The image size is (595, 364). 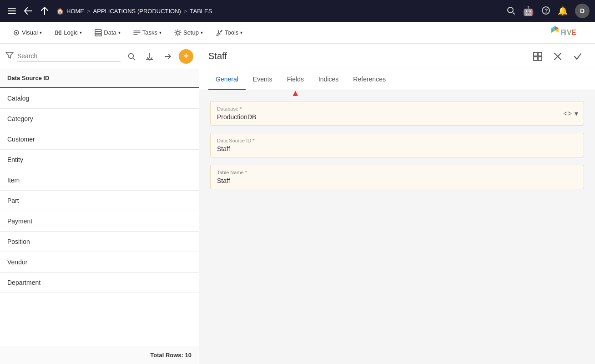 What do you see at coordinates (217, 56) in the screenshot?
I see `panel-title: Staff` at bounding box center [217, 56].